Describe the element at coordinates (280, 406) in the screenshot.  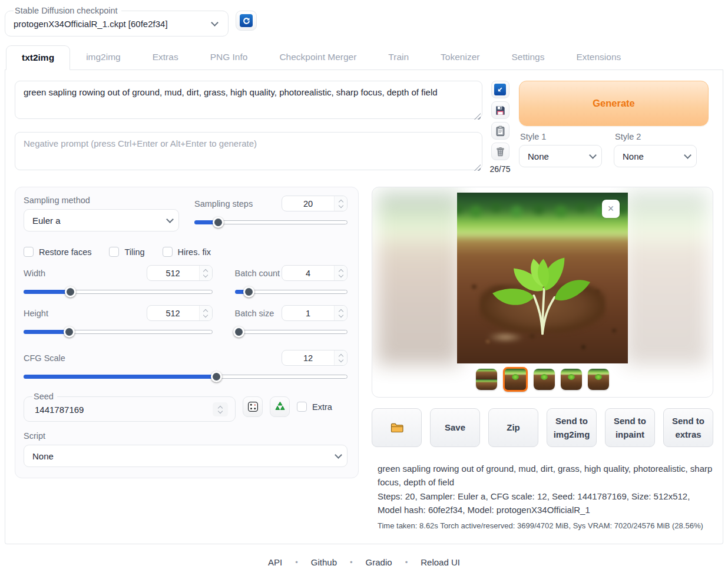
I see `recycle-icon` at that location.